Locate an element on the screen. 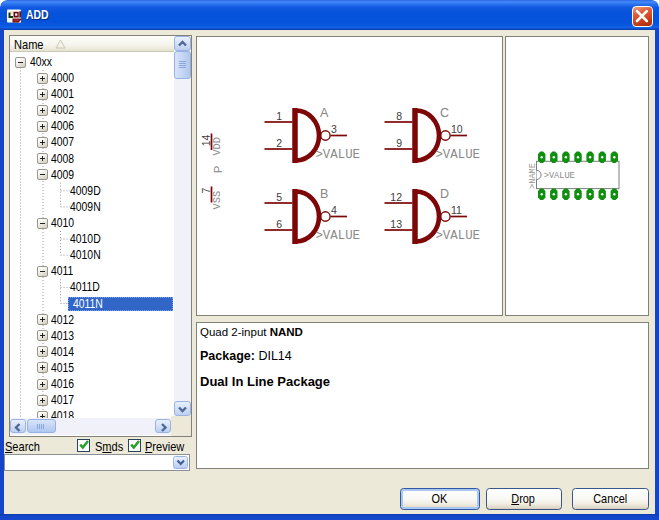 The height and width of the screenshot is (520, 659). svg-text: A is located at coordinates (324, 113).